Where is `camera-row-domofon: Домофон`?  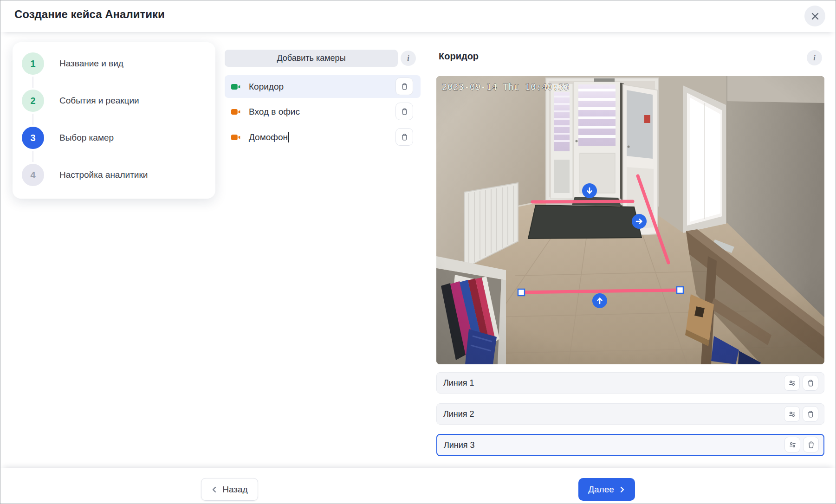
camera-row-domofon: Домофон is located at coordinates (323, 137).